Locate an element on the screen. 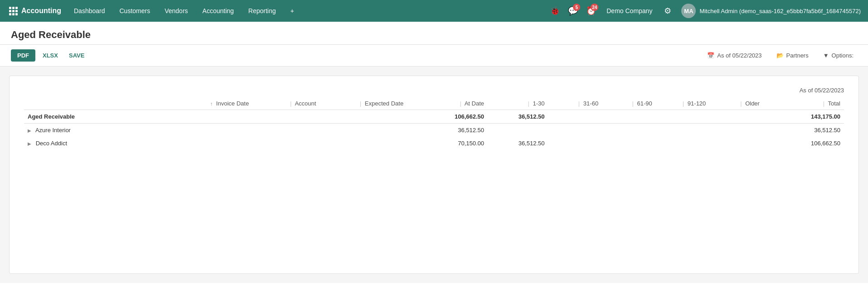  clock-badge: 24 is located at coordinates (595, 7).